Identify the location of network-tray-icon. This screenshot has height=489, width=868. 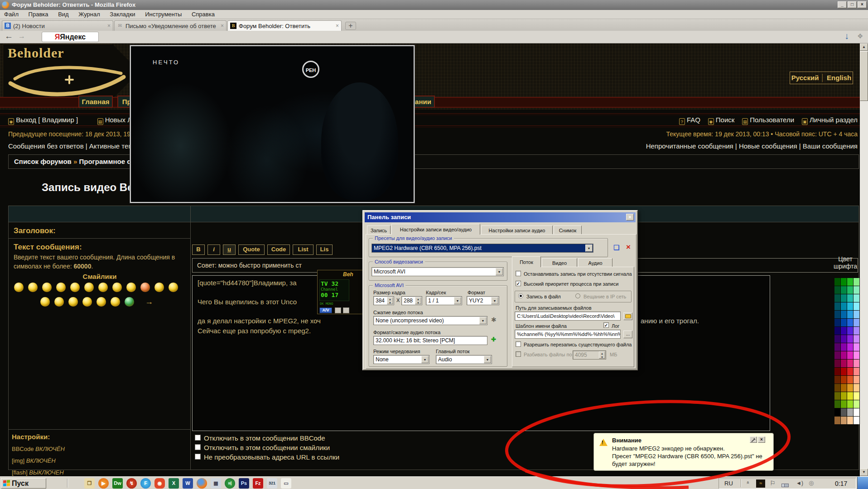
(785, 485).